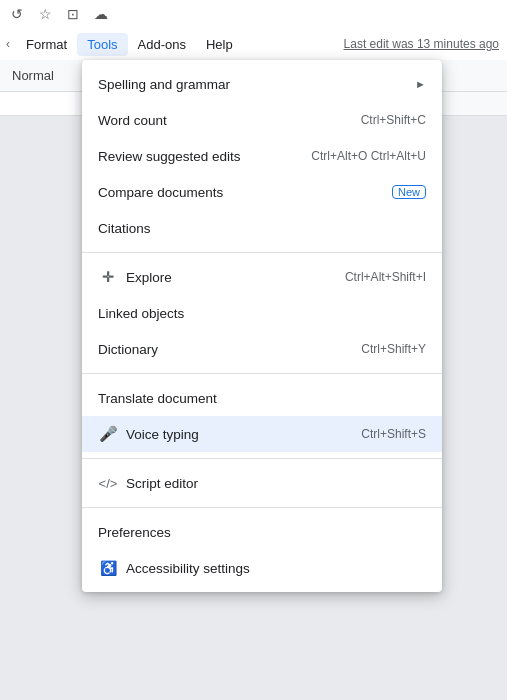 The height and width of the screenshot is (700, 507). I want to click on menu-item-accessibility: ♿ Accessibility settings, so click(262, 568).